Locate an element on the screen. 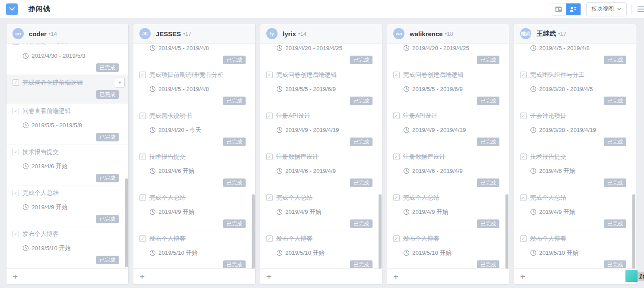 The width and height of the screenshot is (644, 288). menu-icon is located at coordinates (641, 9).